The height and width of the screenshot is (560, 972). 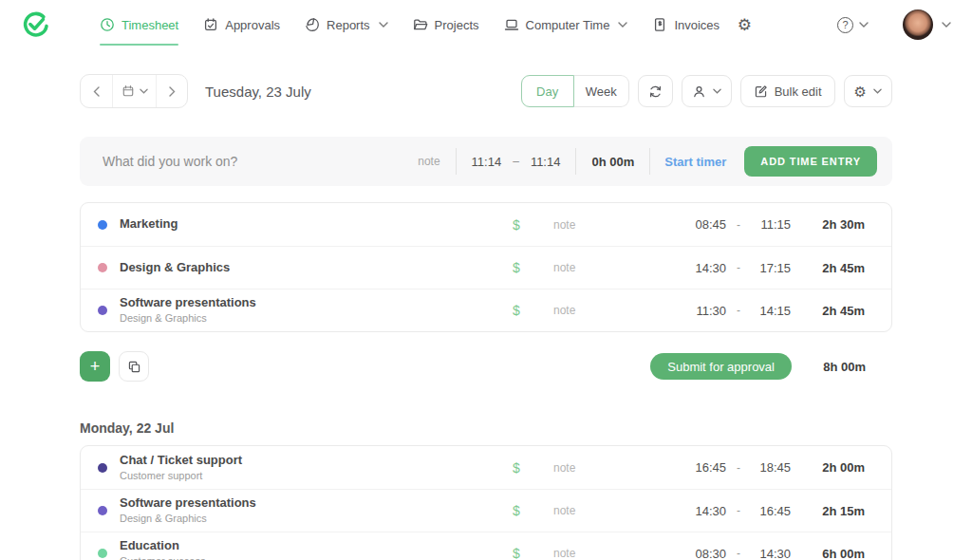 I want to click on entry-task: Design & Graphics, so click(x=311, y=268).